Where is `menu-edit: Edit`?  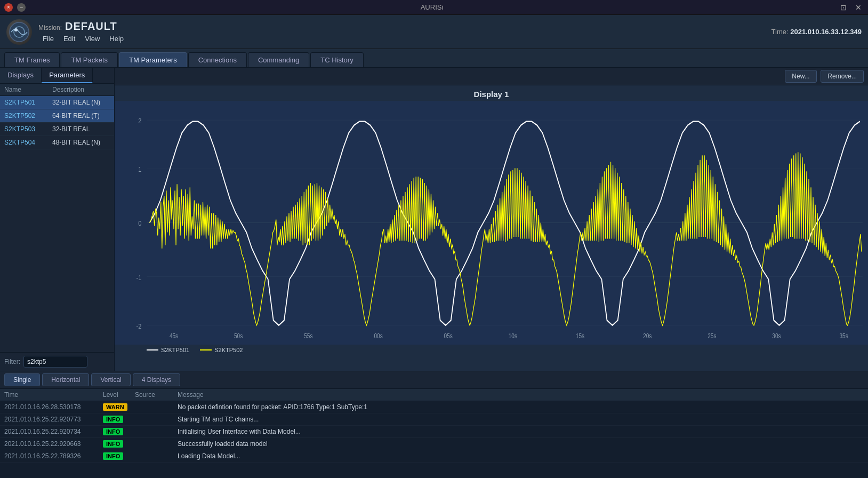
menu-edit: Edit is located at coordinates (69, 38).